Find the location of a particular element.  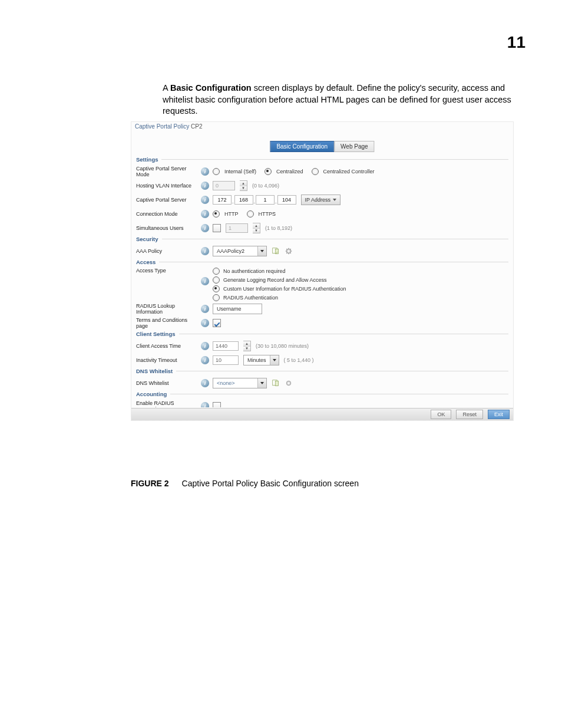

ip-octet-1: 172 is located at coordinates (222, 200).